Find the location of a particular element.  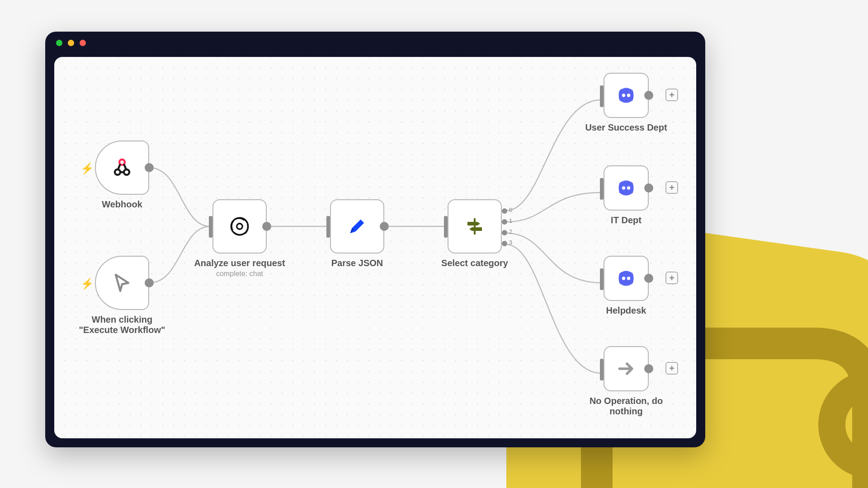

node-label: Select category is located at coordinates (475, 263).